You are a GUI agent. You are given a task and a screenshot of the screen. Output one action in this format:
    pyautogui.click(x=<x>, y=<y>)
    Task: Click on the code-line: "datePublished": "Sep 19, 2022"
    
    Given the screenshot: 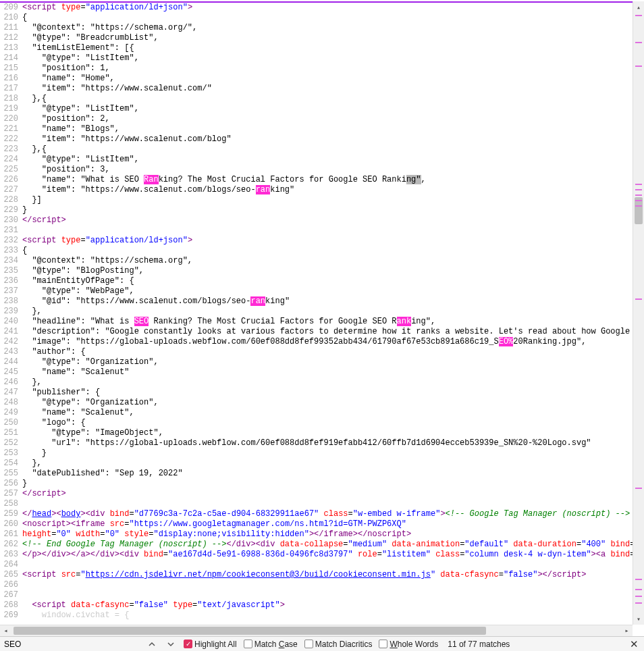 What is the action you would take?
    pyautogui.click(x=333, y=474)
    